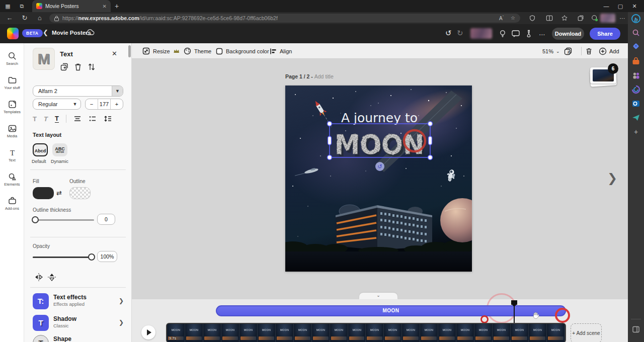 The image size is (644, 342). Describe the element at coordinates (105, 6) in the screenshot. I see `tab-close-icon: ✕` at that location.